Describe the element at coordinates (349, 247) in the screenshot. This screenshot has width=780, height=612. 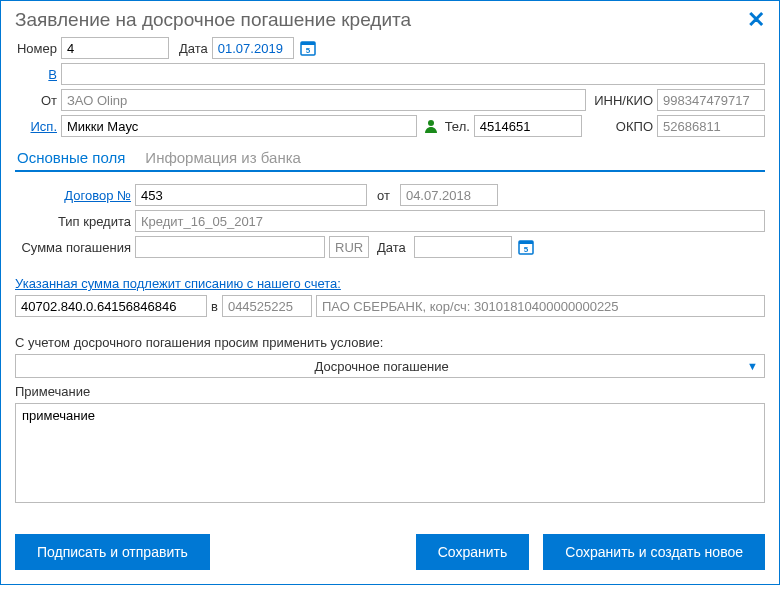
I see `currency-input` at that location.